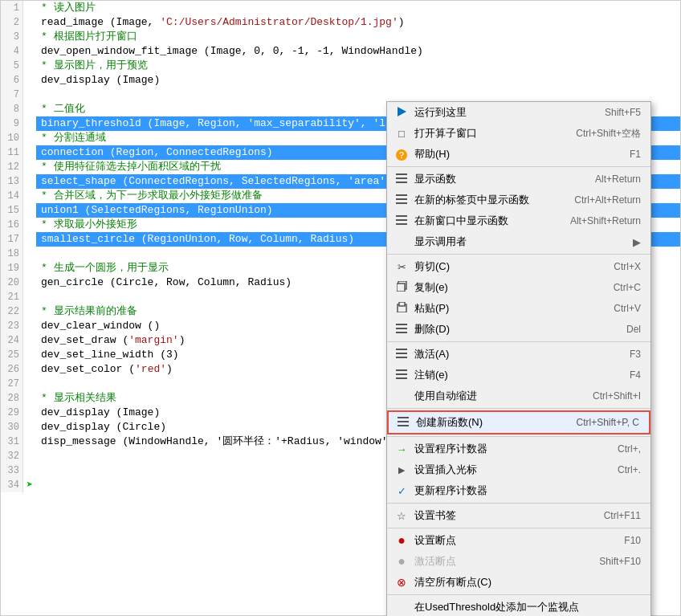 This screenshot has height=616, width=681. What do you see at coordinates (487, 133) in the screenshot?
I see `menu-label-open-sub: 打开算子窗口` at bounding box center [487, 133].